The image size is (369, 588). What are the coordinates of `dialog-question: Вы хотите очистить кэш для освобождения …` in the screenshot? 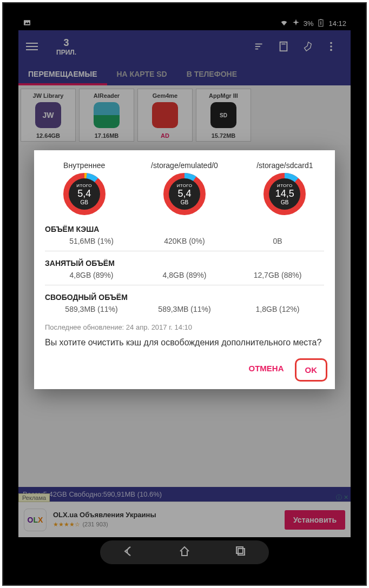 It's located at (184, 343).